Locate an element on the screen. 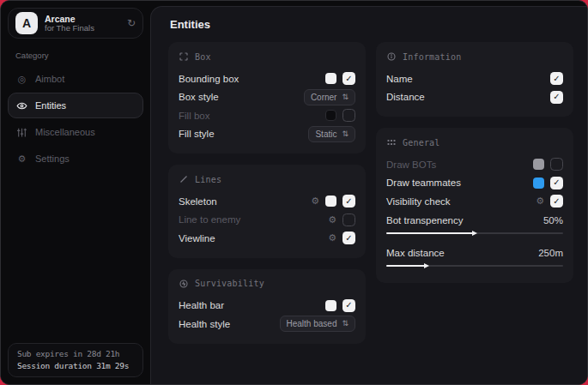  setting-row-distance: Distance ✓ is located at coordinates (475, 98).